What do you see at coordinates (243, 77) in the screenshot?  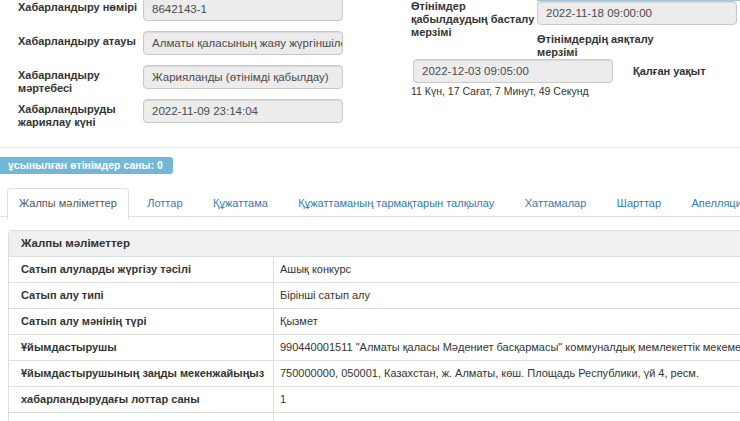 I see `field-input: Жарияланды (өтінімді қабылдау)` at bounding box center [243, 77].